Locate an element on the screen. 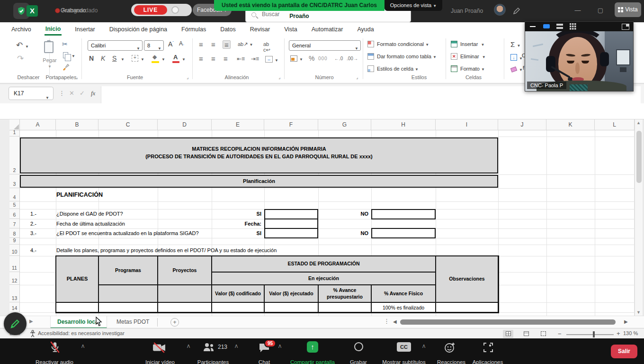 This screenshot has height=364, width=644. shrink-font-button: Aˇ is located at coordinates (182, 44).